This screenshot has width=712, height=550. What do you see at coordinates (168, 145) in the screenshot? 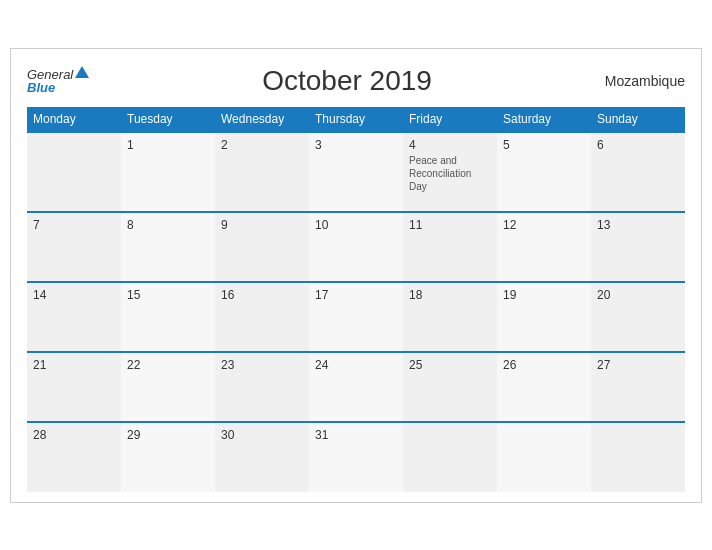
I see `day-number: 1` at bounding box center [168, 145].